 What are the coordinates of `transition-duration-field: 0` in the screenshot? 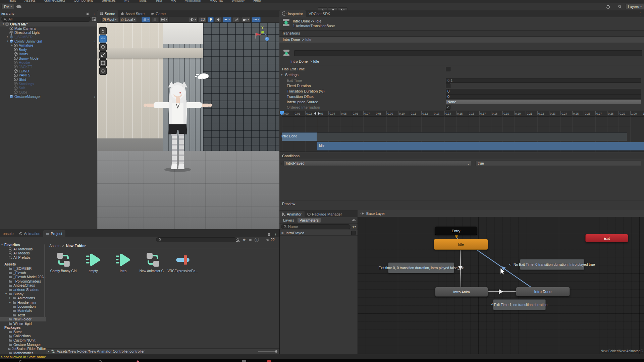 It's located at (543, 91).